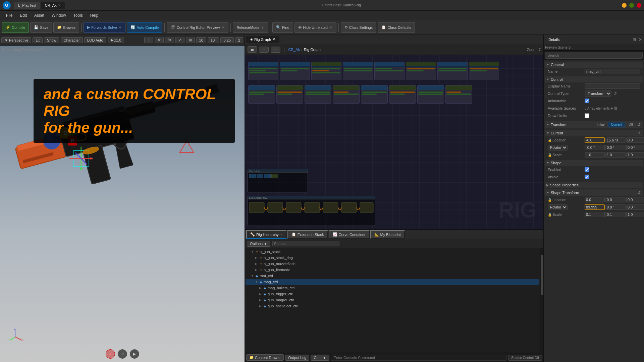  What do you see at coordinates (587, 177) in the screenshot?
I see `shape-visible-checkbox` at bounding box center [587, 177].